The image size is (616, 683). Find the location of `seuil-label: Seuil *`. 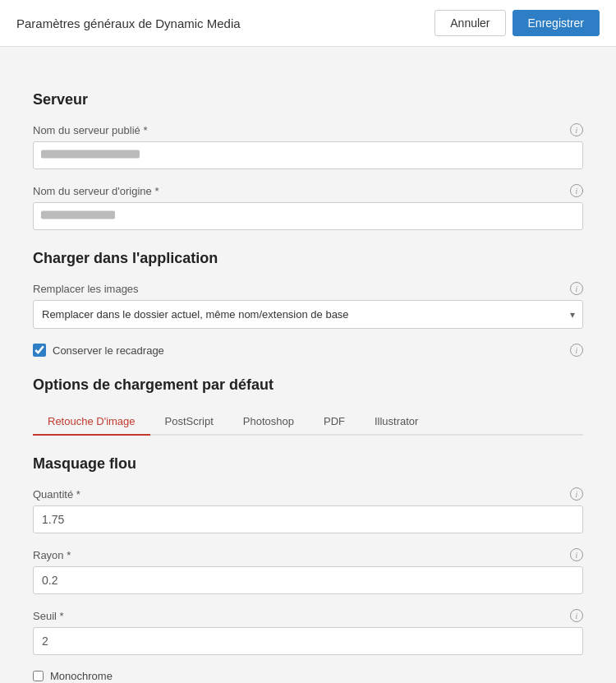

seuil-label: Seuil * is located at coordinates (48, 616).